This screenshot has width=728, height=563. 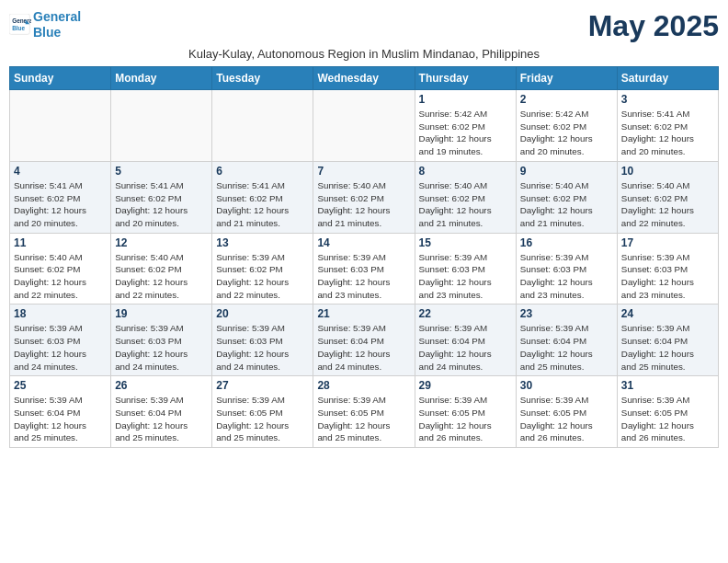 I want to click on day-number: 17, so click(x=667, y=243).